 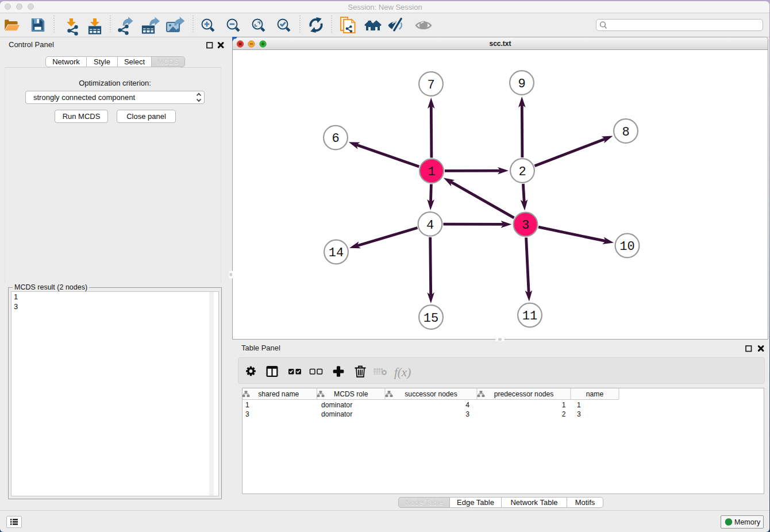 What do you see at coordinates (625, 132) in the screenshot?
I see `svg-text: 8` at bounding box center [625, 132].